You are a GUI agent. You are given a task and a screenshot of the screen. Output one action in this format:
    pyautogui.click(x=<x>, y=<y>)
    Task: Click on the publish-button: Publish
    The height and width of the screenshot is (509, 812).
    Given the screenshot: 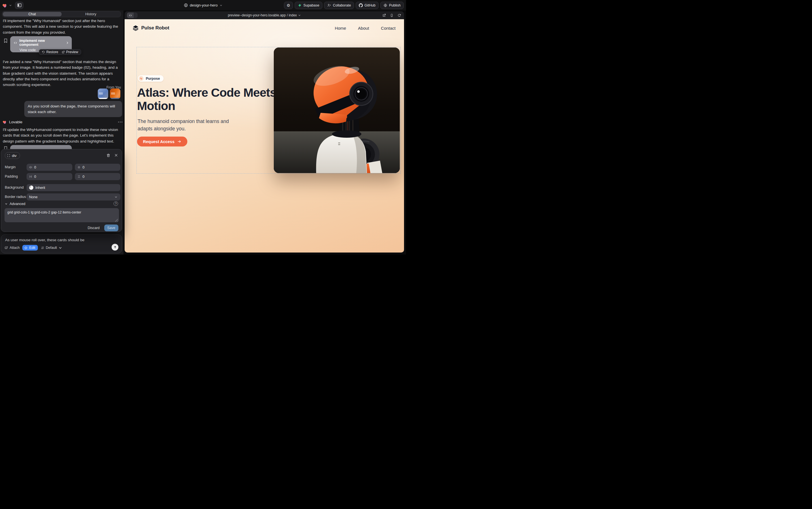 What is the action you would take?
    pyautogui.click(x=392, y=5)
    